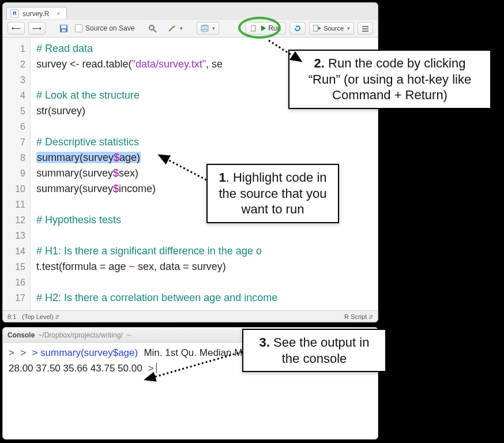 This screenshot has width=504, height=443. Describe the element at coordinates (15, 14) in the screenshot. I see `r-file-icon: R` at that location.